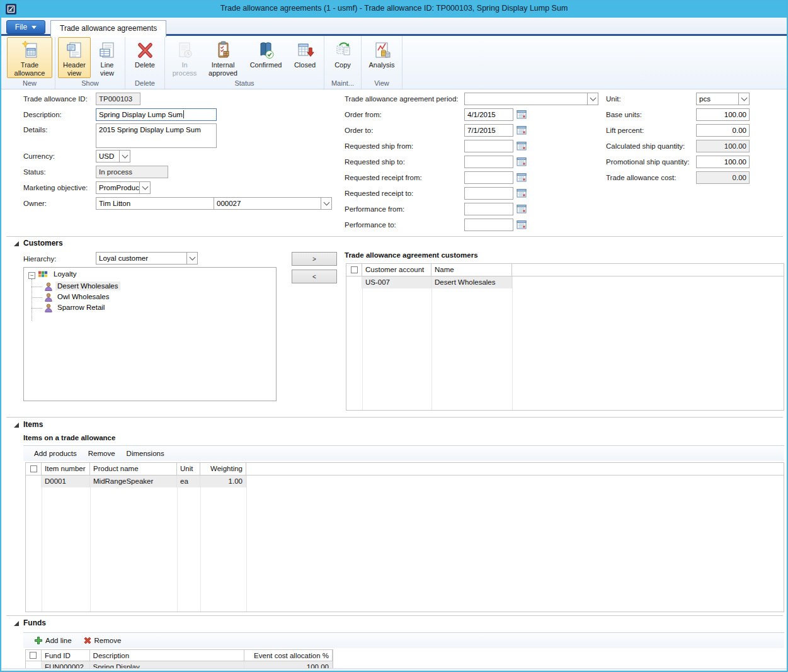 The width and height of the screenshot is (788, 672). What do you see at coordinates (145, 188) in the screenshot?
I see `marketing-objective-dropdown-button` at bounding box center [145, 188].